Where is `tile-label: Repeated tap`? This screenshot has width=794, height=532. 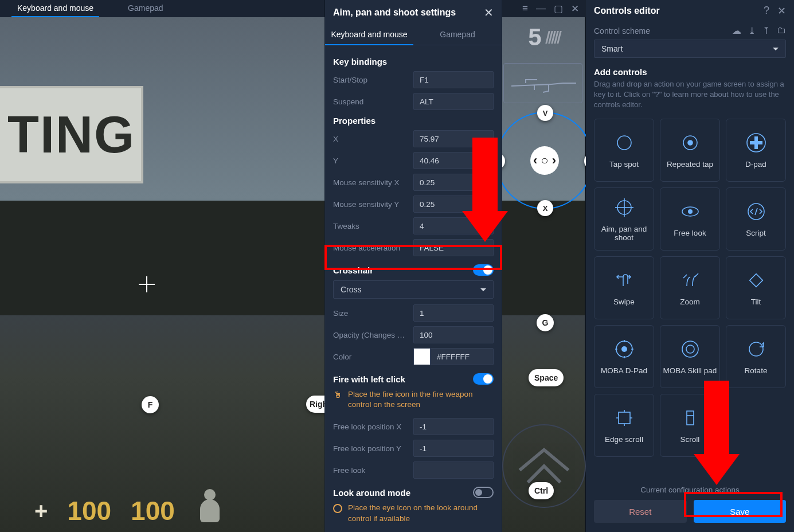
tile-label: Repeated tap is located at coordinates (690, 164).